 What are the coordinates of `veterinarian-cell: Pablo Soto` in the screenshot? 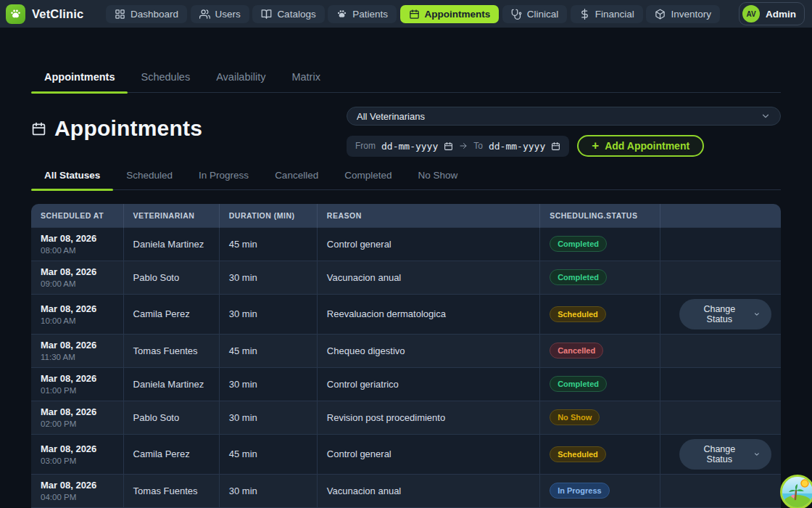 It's located at (171, 277).